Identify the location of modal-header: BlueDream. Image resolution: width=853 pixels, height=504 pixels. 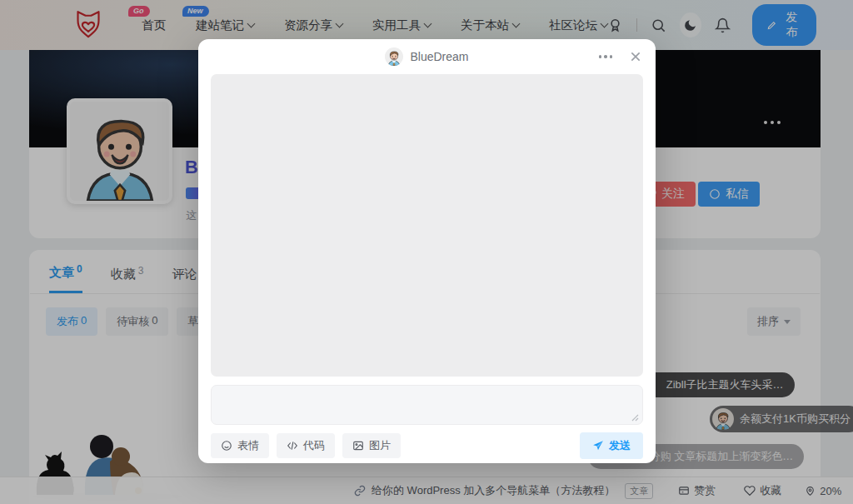
(426, 57).